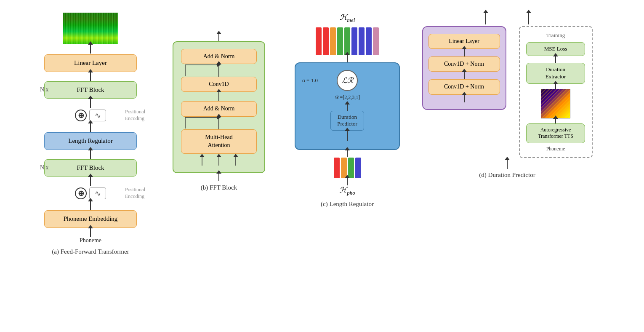  Describe the element at coordinates (219, 142) in the screenshot. I see `multi-head-attention: Multi-Head Attention` at that location.